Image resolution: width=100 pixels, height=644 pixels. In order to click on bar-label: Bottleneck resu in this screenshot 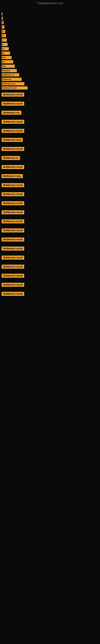, I will do `click(9, 84)`.